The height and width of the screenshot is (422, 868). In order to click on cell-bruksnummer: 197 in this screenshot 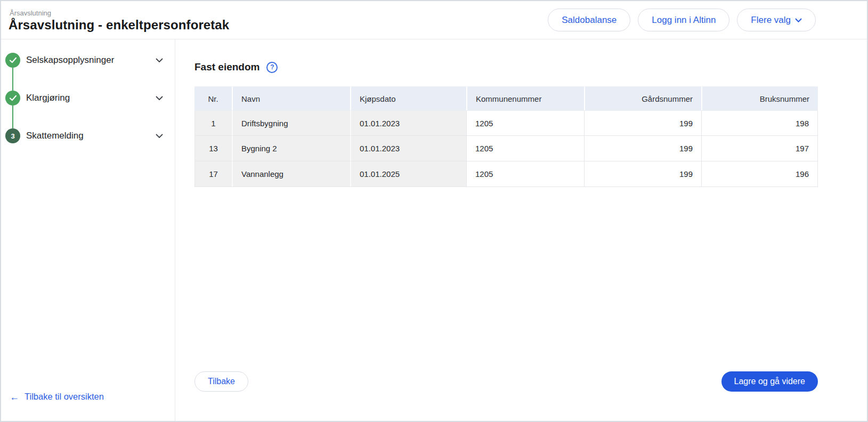, I will do `click(760, 149)`.